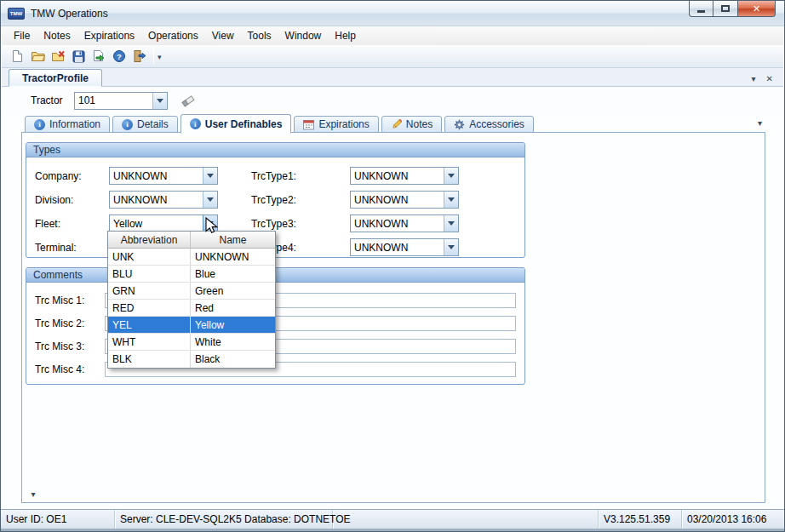 Image resolution: width=785 pixels, height=532 pixels. What do you see at coordinates (224, 519) in the screenshot?
I see `status-server: Server: CLE-DEV-SQL2K5 Database: DOTNETO…` at bounding box center [224, 519].